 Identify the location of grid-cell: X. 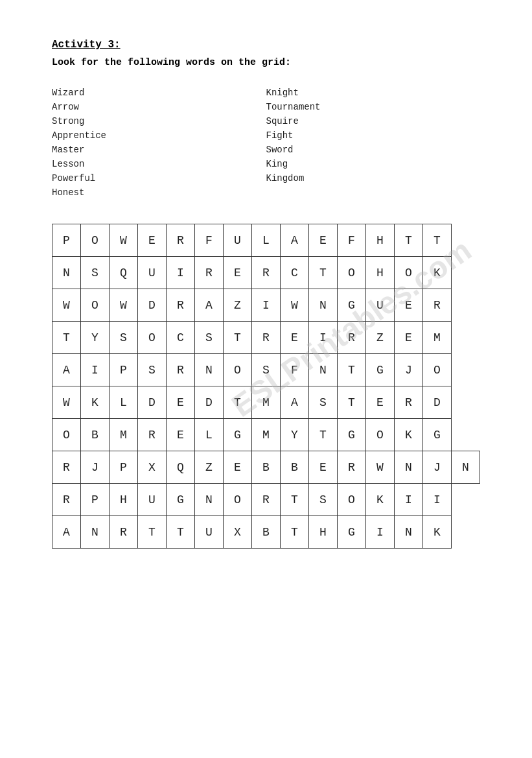
(238, 532).